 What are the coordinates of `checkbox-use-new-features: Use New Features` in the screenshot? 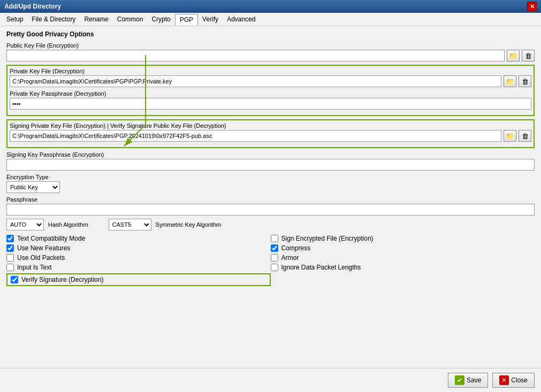 It's located at (139, 248).